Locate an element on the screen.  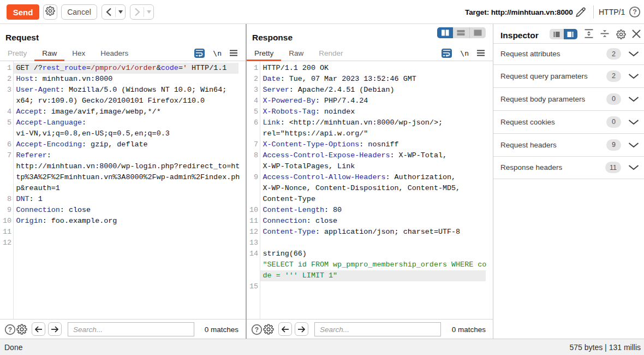
tab-hex: Hex is located at coordinates (79, 54).